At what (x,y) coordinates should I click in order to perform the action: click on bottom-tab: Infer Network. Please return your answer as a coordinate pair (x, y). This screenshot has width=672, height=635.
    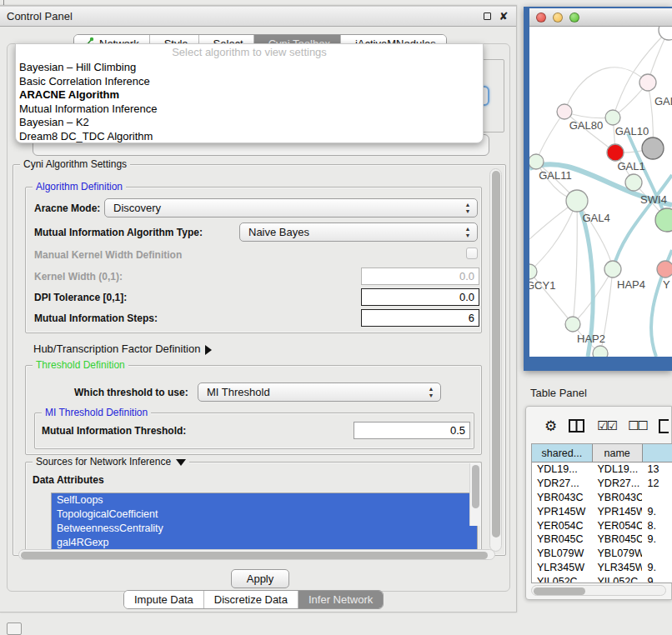
    Looking at the image, I should click on (340, 600).